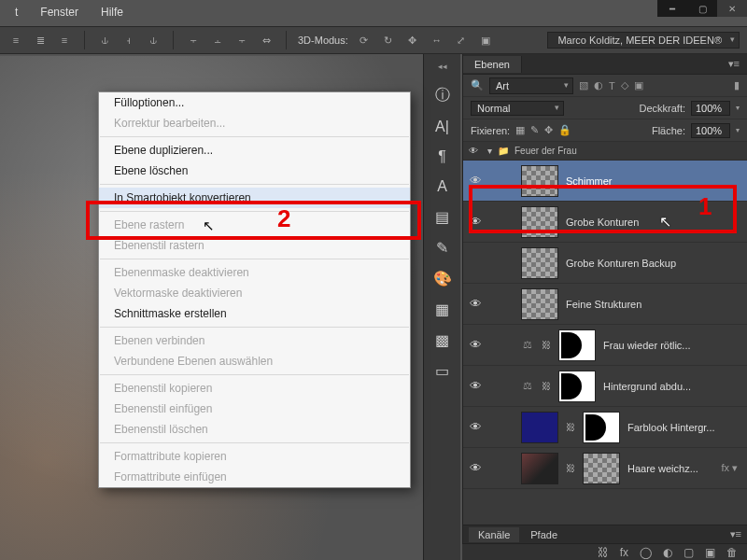  Describe the element at coordinates (193, 40) in the screenshot. I see `distribute-left-icon: ⫟` at that location.